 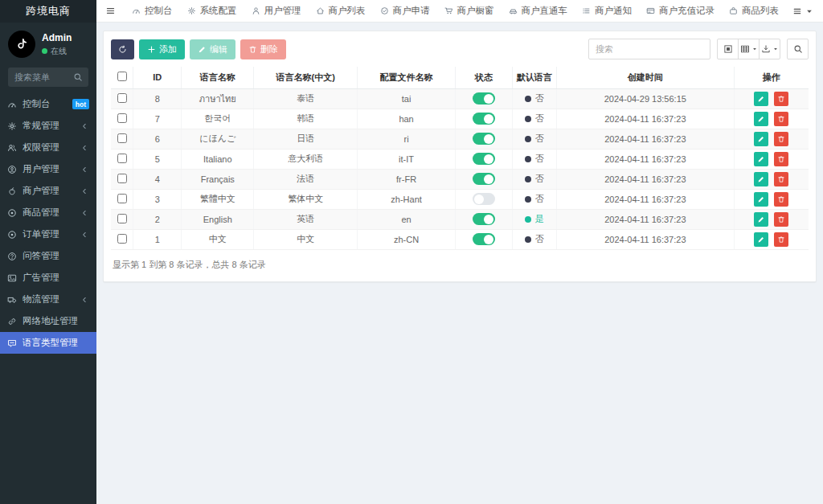 What do you see at coordinates (48, 235) in the screenshot?
I see `sidebar-item-订单管理: 订单管理` at bounding box center [48, 235].